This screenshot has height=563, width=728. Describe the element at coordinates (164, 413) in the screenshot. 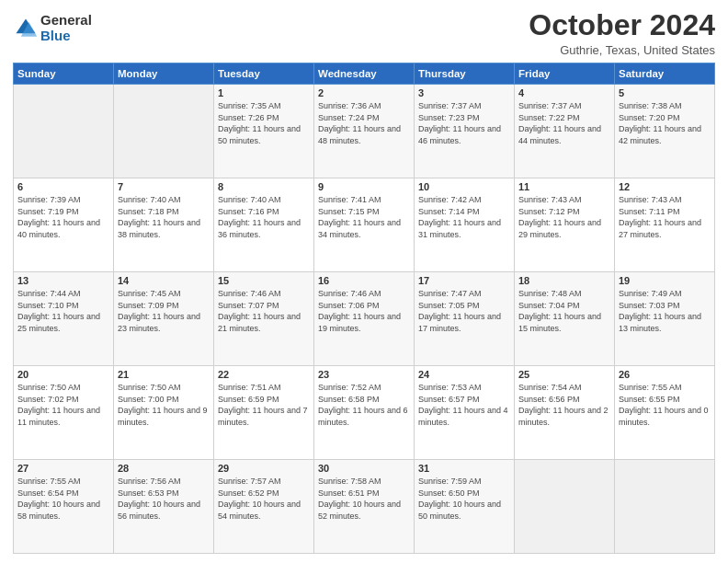

I see `day-cell: 21 Sunrise: 7:50 AMSunset: 7:00 PMDaylig…` at that location.